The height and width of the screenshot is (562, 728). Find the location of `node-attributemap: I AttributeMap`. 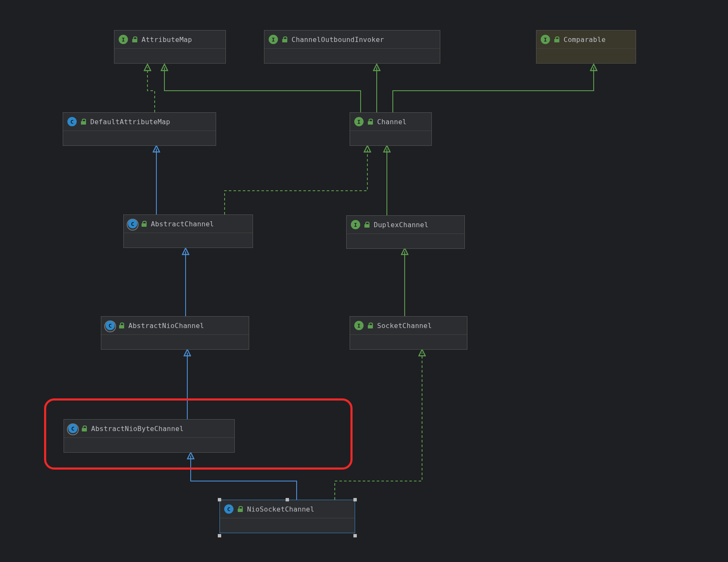

node-attributemap: I AttributeMap is located at coordinates (170, 47).